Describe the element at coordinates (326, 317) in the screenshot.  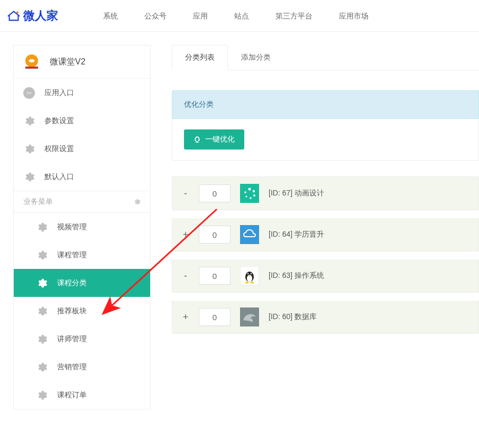
I see `category-row: +[ID: 60] 数据库` at that location.